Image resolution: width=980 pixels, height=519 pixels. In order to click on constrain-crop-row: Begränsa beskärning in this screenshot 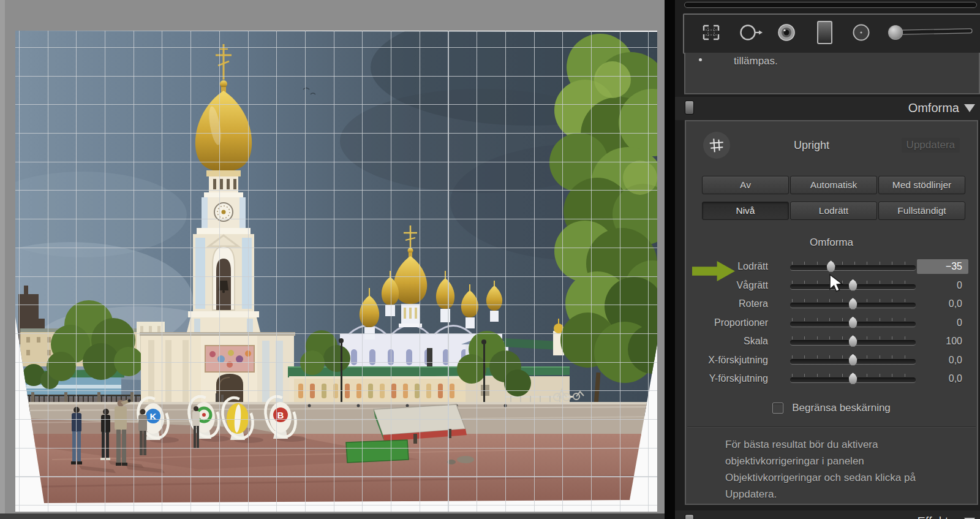, I will do `click(832, 408)`.